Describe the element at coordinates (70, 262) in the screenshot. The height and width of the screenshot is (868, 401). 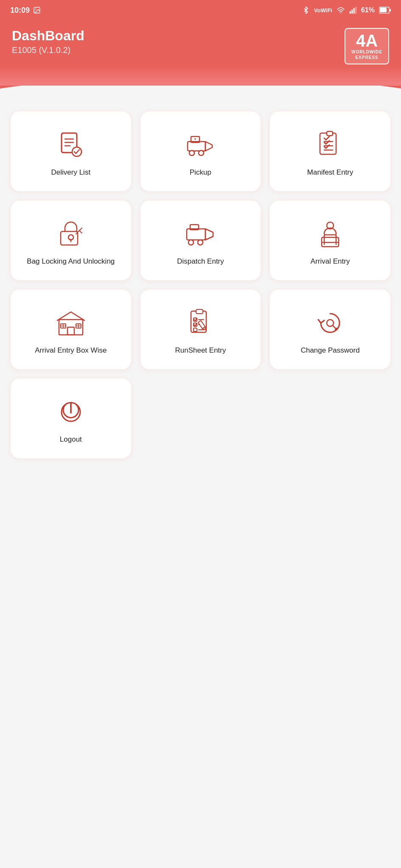
I see `bag-locking-label: Bag Locking And Unlocking` at that location.